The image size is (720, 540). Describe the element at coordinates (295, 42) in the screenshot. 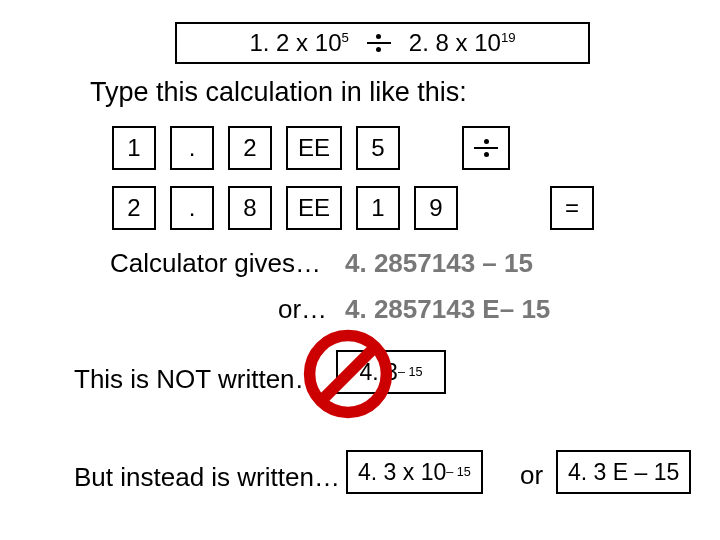

I see `expr-left-base: 1. 2 x 10` at that location.